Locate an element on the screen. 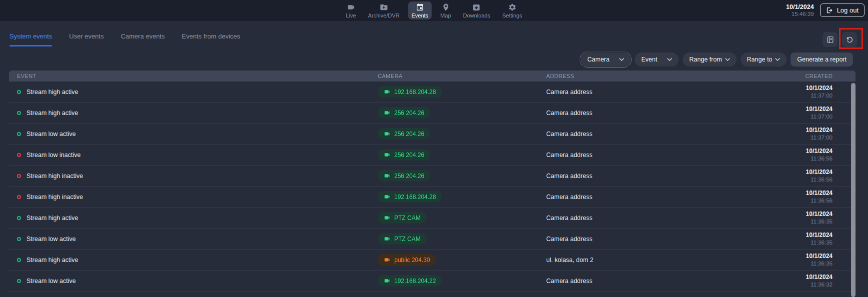 Image resolution: width=868 pixels, height=297 pixels. camera-badge: public 204.30 is located at coordinates (407, 260).